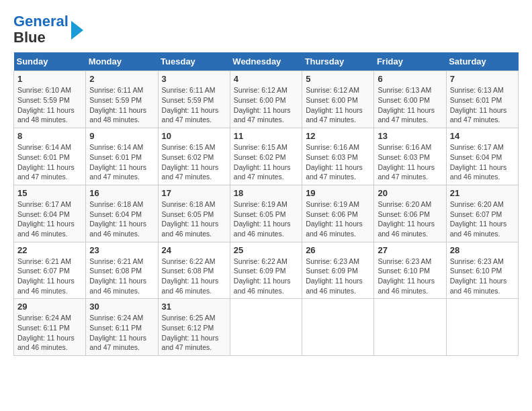  Describe the element at coordinates (122, 328) in the screenshot. I see `calendar-day-cell: 30 Sunrise: 6:24 AMSunset: 6:11 PMDaylig…` at that location.